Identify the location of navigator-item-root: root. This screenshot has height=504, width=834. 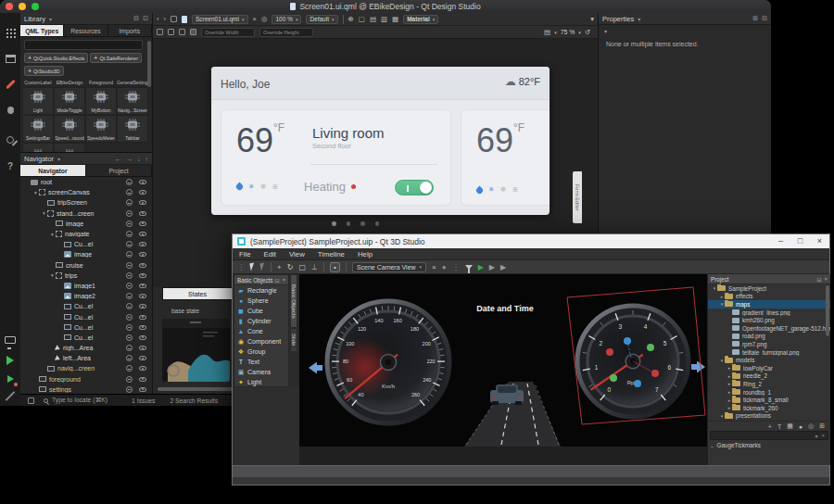
(86, 182).